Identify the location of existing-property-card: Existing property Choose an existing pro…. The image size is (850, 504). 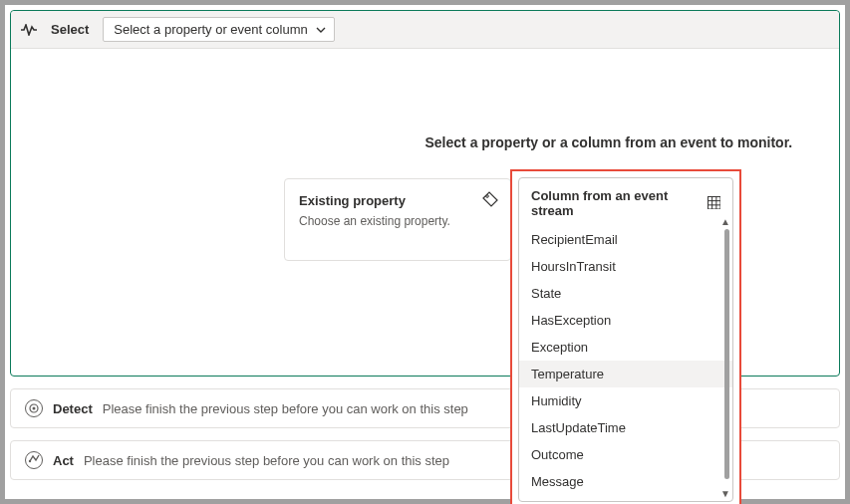
(398, 219).